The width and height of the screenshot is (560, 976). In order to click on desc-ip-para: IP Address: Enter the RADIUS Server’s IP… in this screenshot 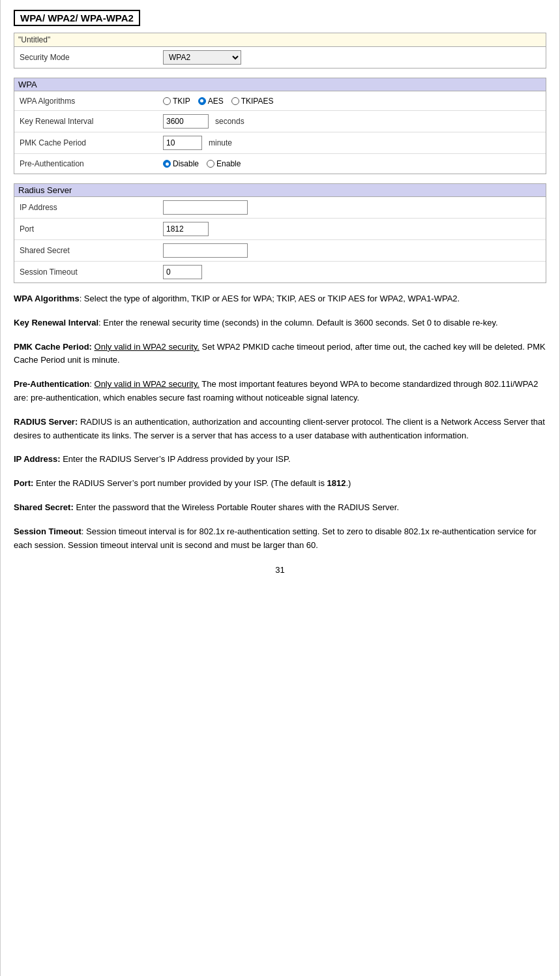, I will do `click(280, 459)`.